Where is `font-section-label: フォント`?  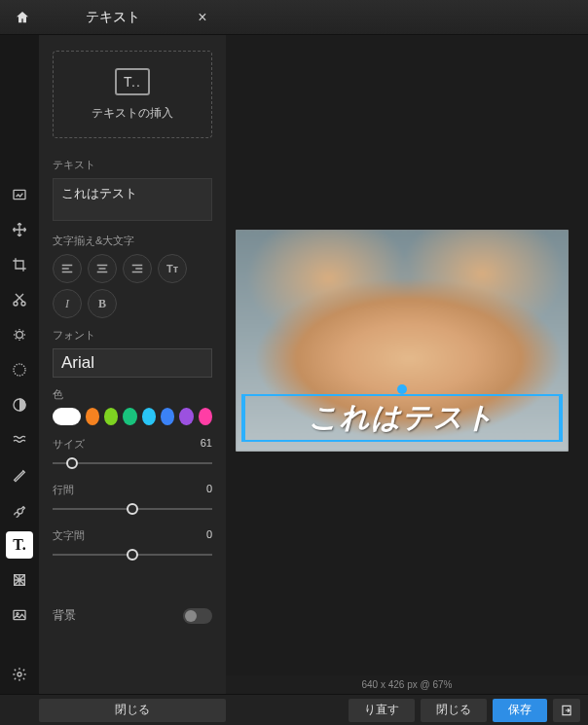
font-section-label: フォント is located at coordinates (132, 335).